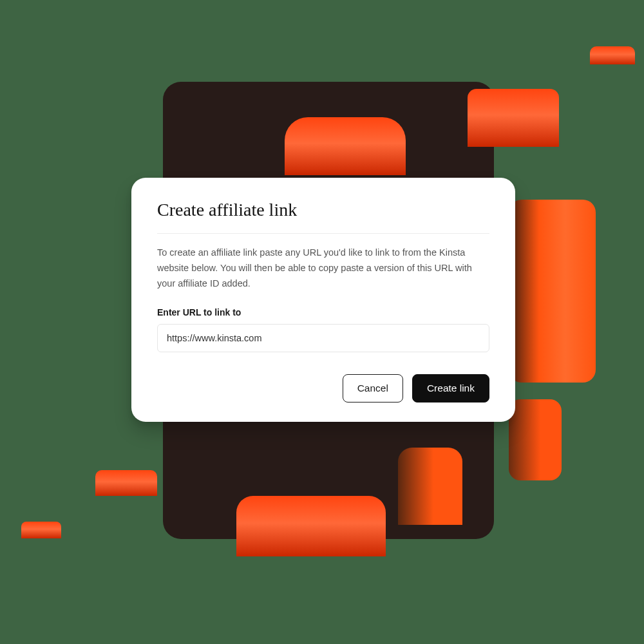  I want to click on url-input, so click(323, 338).